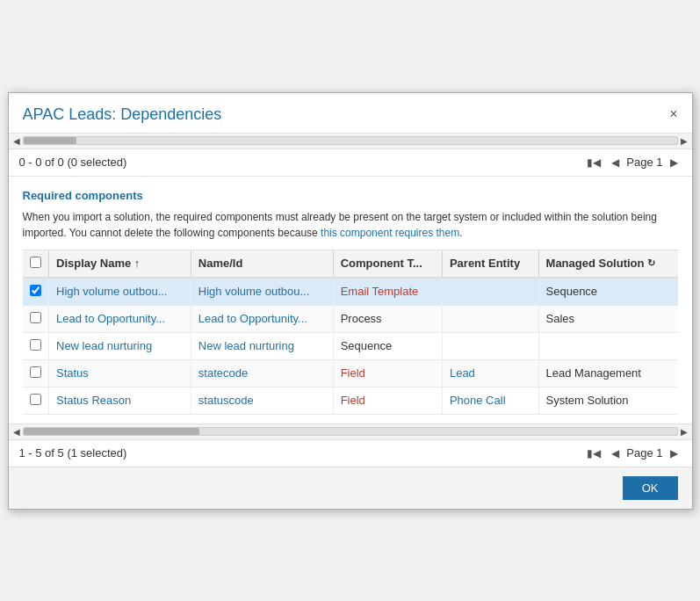 The width and height of the screenshot is (700, 601). I want to click on row-name-id: statecode, so click(262, 373).